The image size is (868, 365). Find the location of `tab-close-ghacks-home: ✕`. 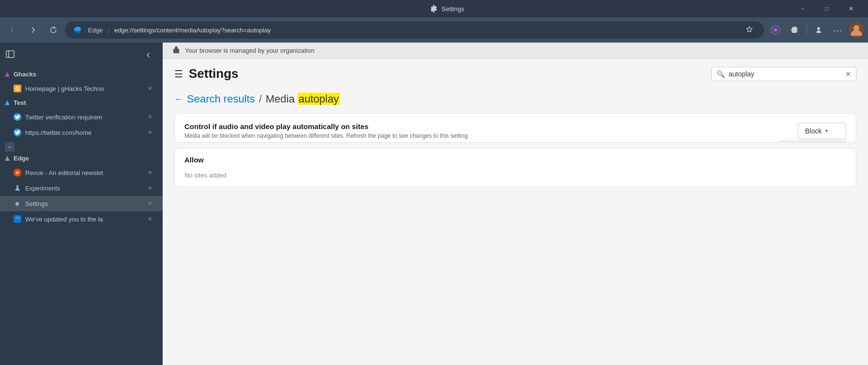

tab-close-ghacks-home: ✕ is located at coordinates (150, 88).